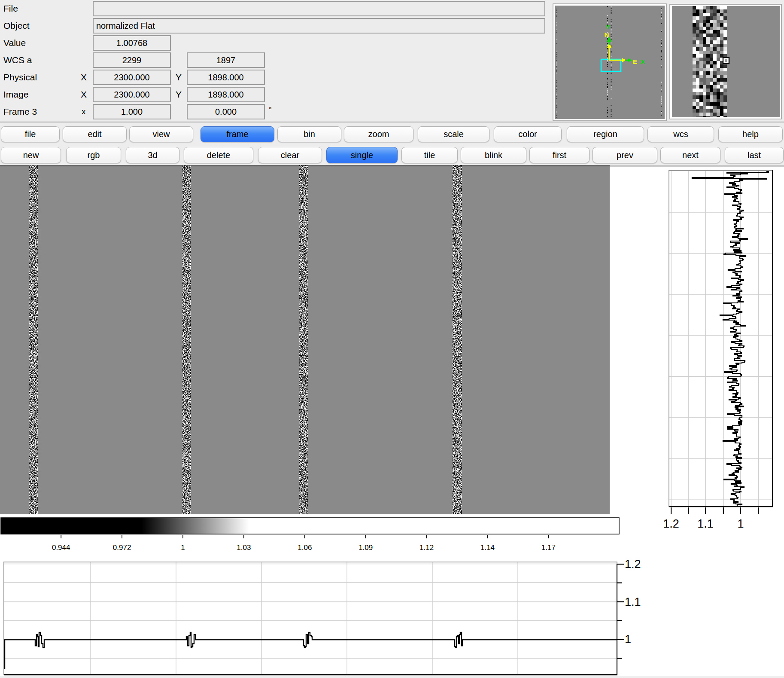  I want to click on svg-text: 0.944, so click(61, 547).